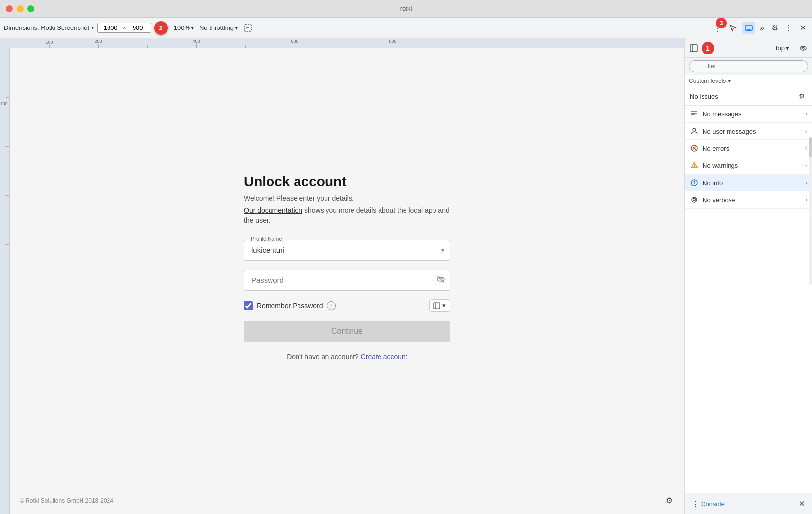 The width and height of the screenshot is (812, 514). I want to click on console-label: Console, so click(713, 504).